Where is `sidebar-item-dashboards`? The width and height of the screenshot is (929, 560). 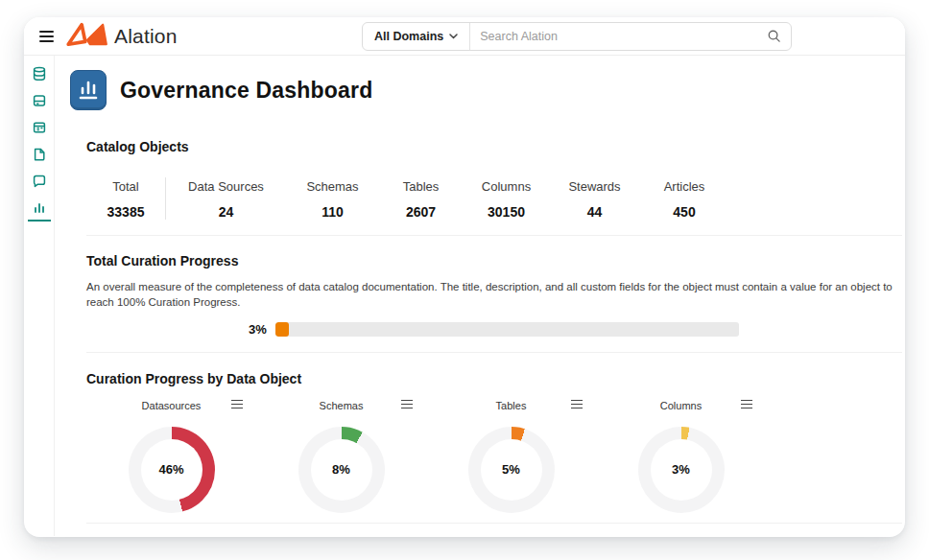 sidebar-item-dashboards is located at coordinates (39, 209).